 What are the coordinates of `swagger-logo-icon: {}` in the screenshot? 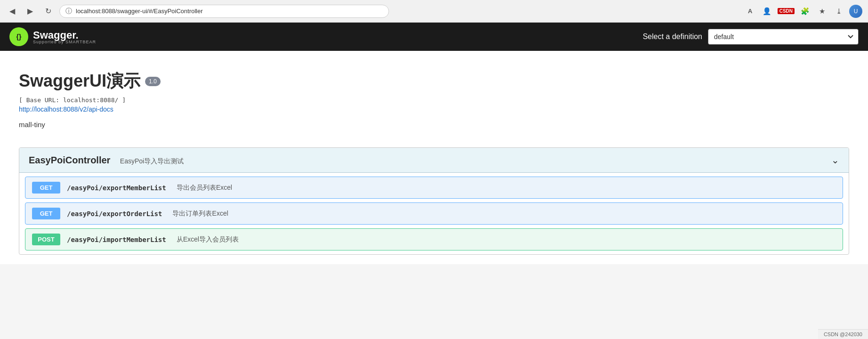 It's located at (19, 37).